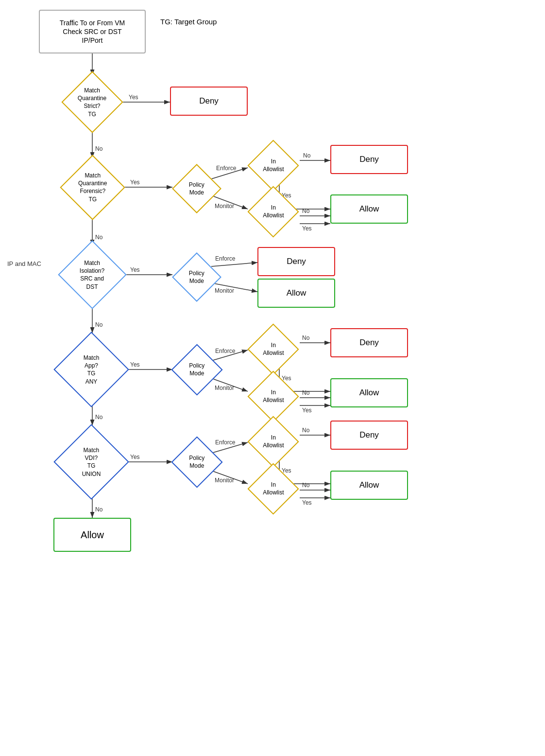  What do you see at coordinates (369, 159) in the screenshot?
I see `deny-2: Deny` at bounding box center [369, 159].